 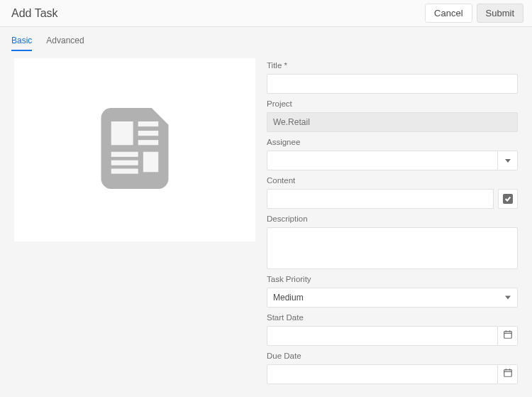 I want to click on title-label: Title *, so click(x=392, y=65).